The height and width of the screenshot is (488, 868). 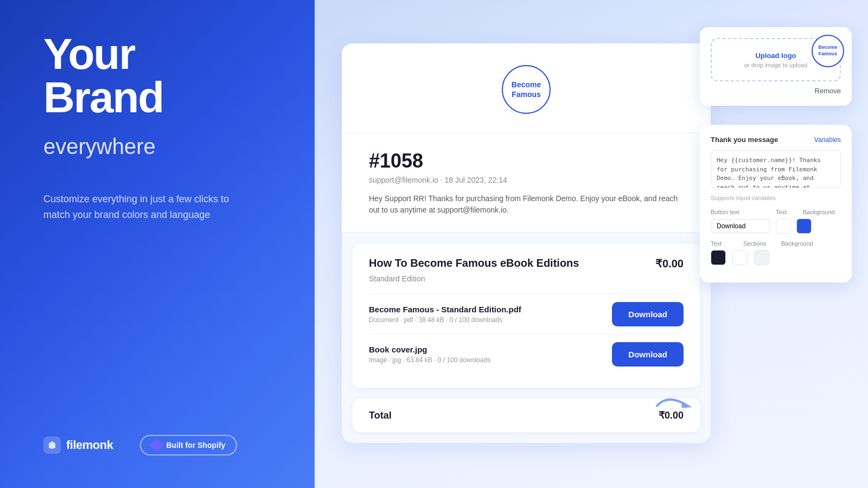 I want to click on bottom-row: filemonk Built for Shopify, so click(x=160, y=445).